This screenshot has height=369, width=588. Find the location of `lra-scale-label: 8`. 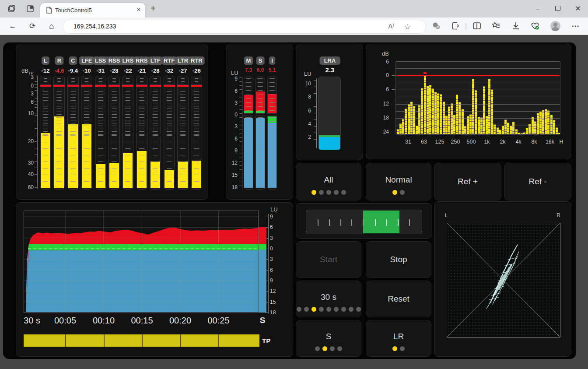

lra-scale-label: 8 is located at coordinates (305, 97).